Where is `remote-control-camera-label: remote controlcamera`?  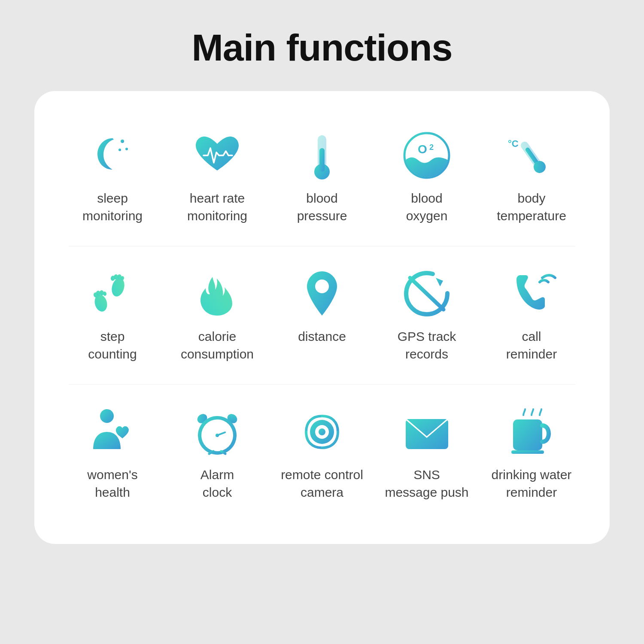
remote-control-camera-label: remote controlcamera is located at coordinates (322, 483).